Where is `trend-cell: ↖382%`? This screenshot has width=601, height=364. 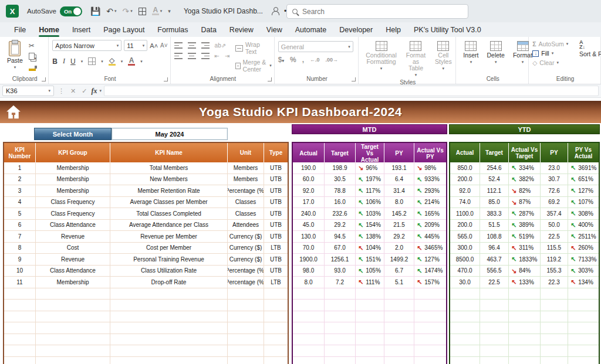
trend-cell: ↖382% is located at coordinates (525, 180).